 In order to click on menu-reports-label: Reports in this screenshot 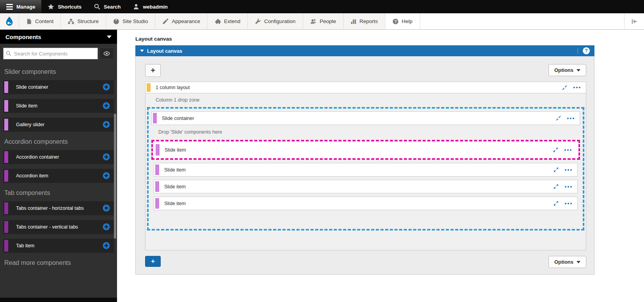, I will do `click(369, 21)`.